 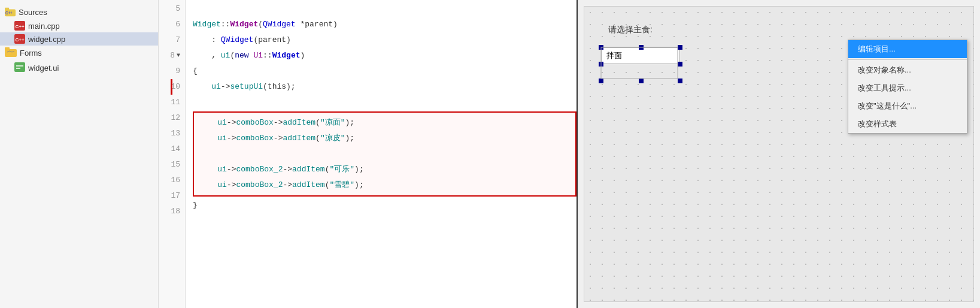 What do you see at coordinates (614, 56) in the screenshot?
I see `combobox-value: 拌面` at bounding box center [614, 56].